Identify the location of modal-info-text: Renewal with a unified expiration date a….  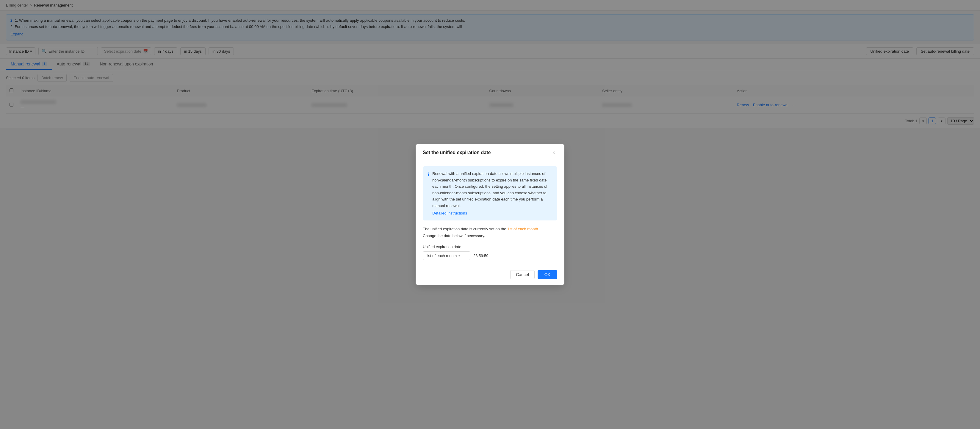
(490, 189).